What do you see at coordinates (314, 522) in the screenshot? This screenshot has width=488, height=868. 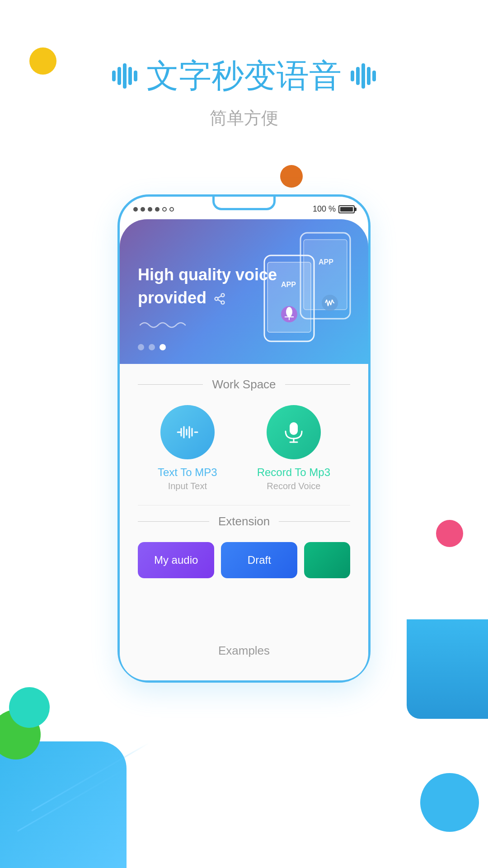 I see `ext-line-right` at bounding box center [314, 522].